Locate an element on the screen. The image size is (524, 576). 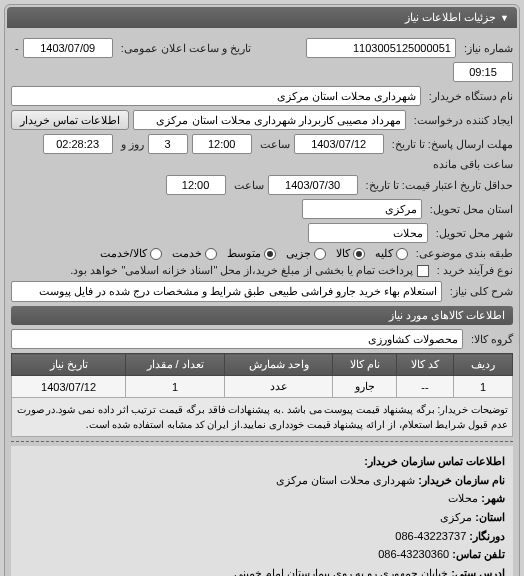
category-radio-group: کلیه کالا جزیی متوسط خدمت کالا/خدمت is located at coordinates (254, 254).